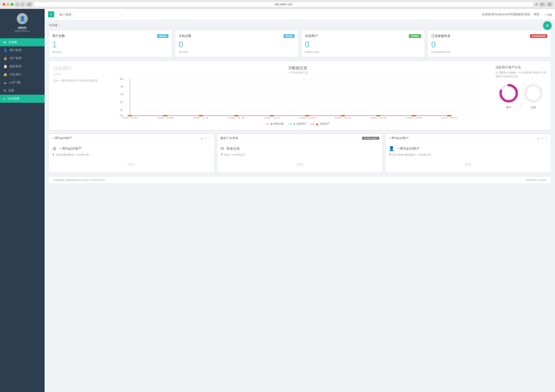 The image size is (555, 392). Describe the element at coordinates (122, 95) in the screenshot. I see `svg-text: 3` at that location.